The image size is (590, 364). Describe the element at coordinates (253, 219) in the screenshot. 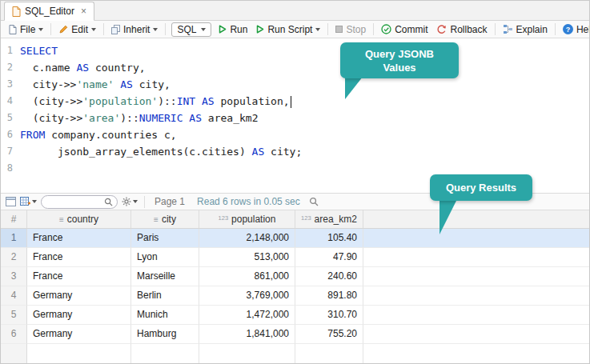

I see `column-header-label: population` at that location.